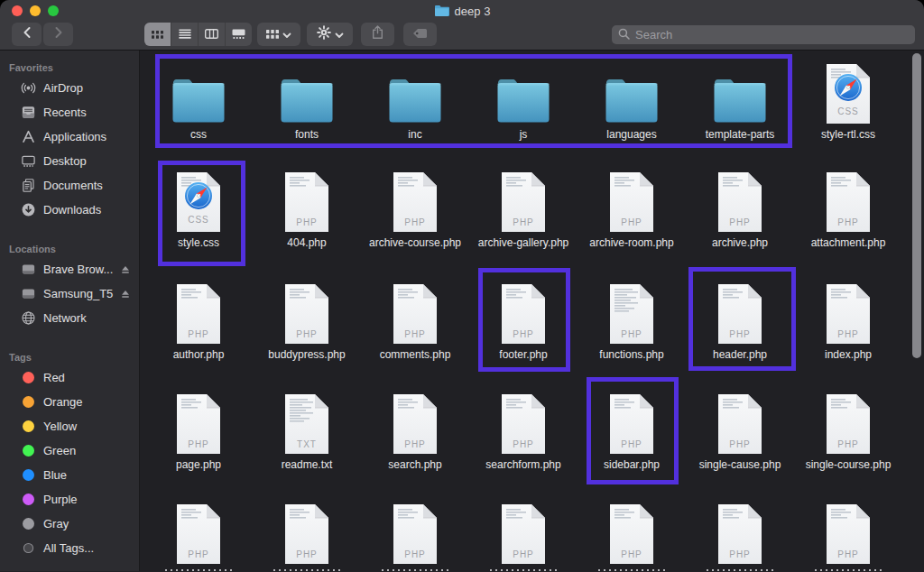 This screenshot has width=924, height=572. What do you see at coordinates (199, 211) in the screenshot?
I see `file-style-css: CSSstyle.css` at bounding box center [199, 211].